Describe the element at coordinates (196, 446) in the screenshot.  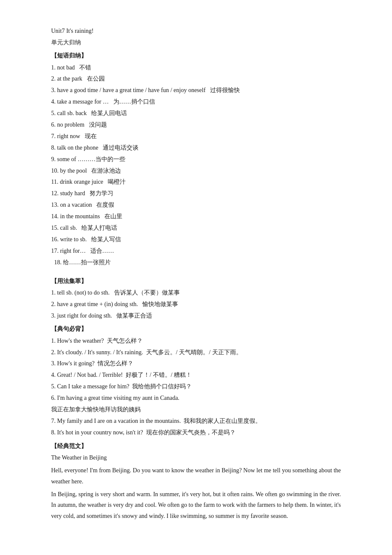
I see `essay-header: 【经典范文】` at that location.